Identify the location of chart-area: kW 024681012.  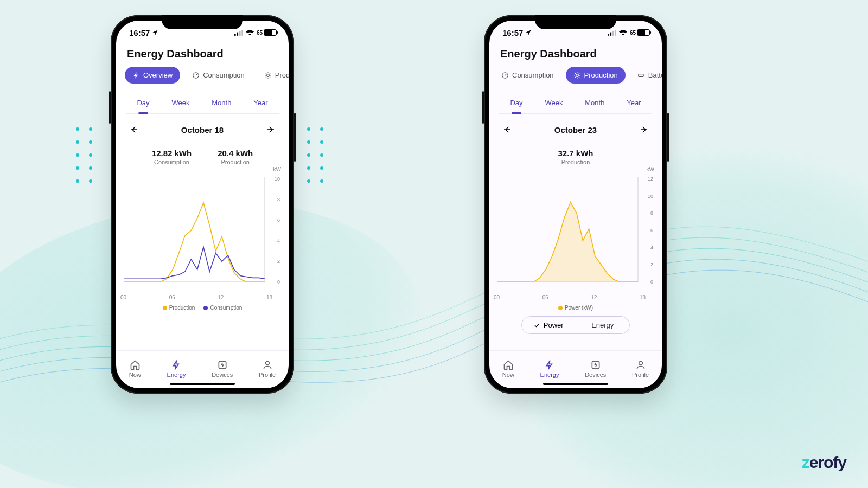
(576, 232).